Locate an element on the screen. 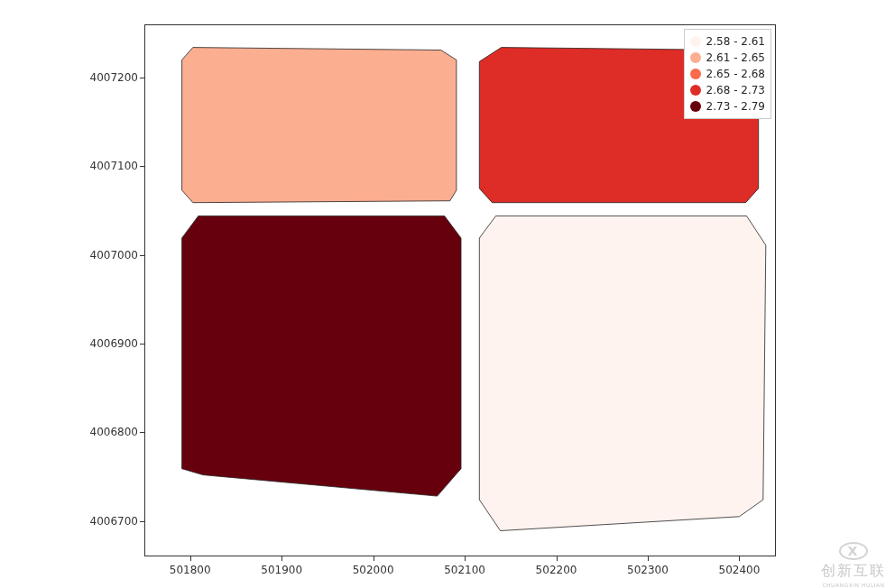 This screenshot has height=588, width=895. legend-row: 2.65 - 2.68 is located at coordinates (727, 74).